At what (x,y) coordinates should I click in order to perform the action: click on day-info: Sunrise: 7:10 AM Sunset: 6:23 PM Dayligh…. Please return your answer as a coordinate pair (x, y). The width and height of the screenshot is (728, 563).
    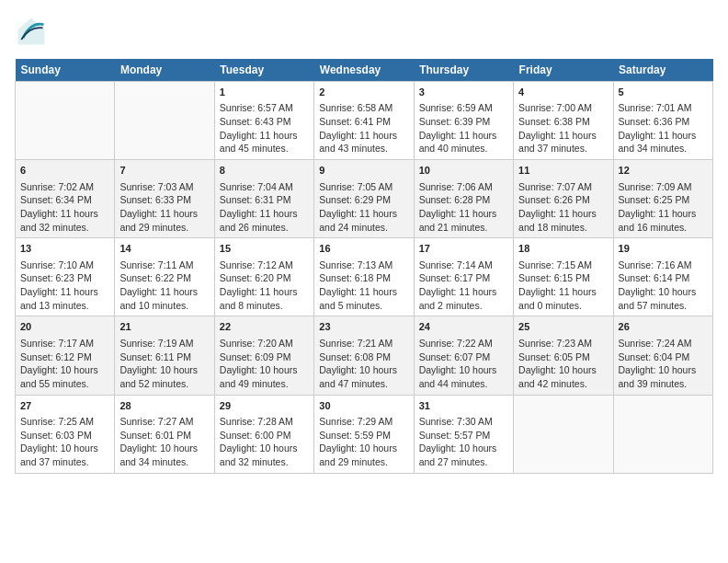
    Looking at the image, I should click on (64, 285).